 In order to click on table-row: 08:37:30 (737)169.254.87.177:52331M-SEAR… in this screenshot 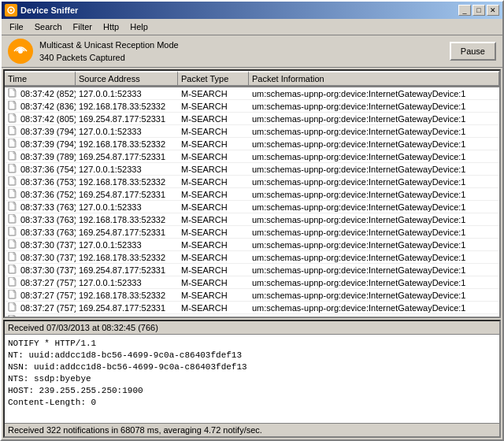, I will do `click(252, 270)`.